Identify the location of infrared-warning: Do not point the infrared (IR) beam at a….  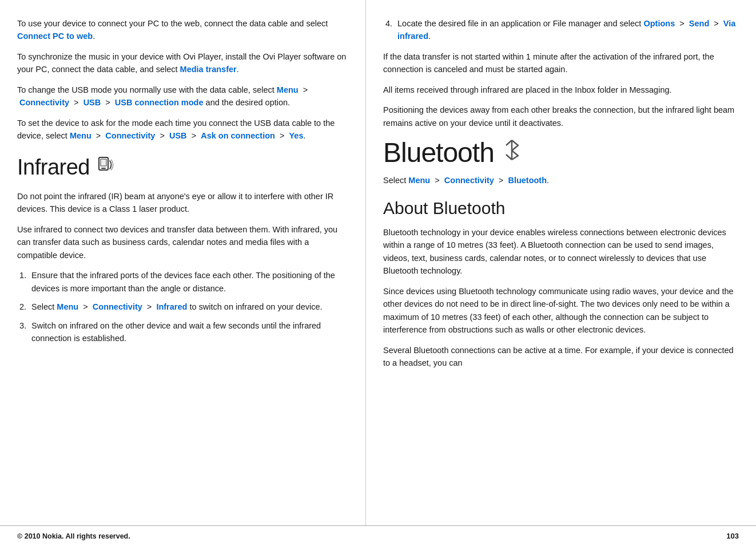
(183, 203).